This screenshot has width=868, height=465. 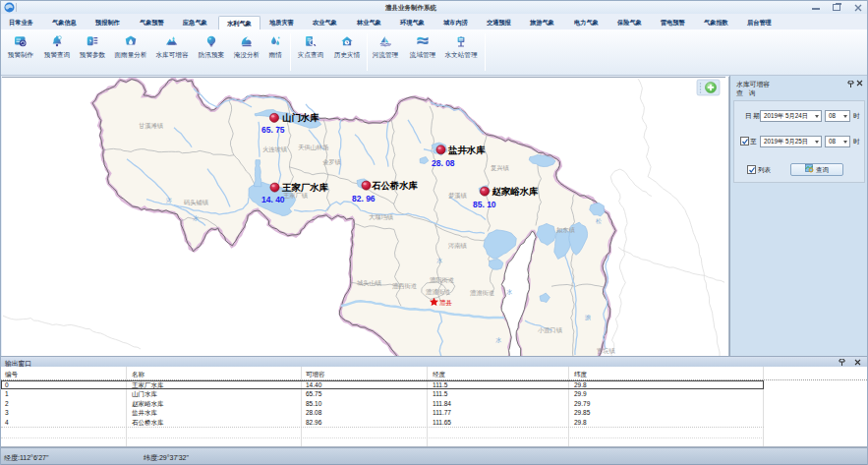 What do you see at coordinates (458, 196) in the screenshot?
I see `svg-text: 梦溪镇` at bounding box center [458, 196].